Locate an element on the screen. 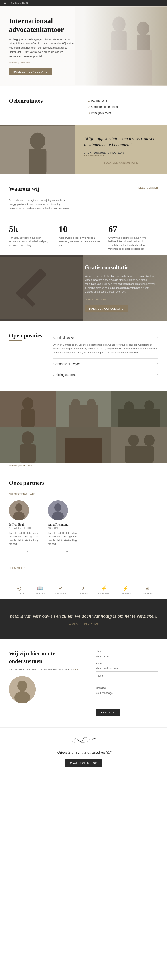 The image size is (167, 980). contact-title: Wij zijn hier om te ondersteunen is located at coordinates (48, 657).